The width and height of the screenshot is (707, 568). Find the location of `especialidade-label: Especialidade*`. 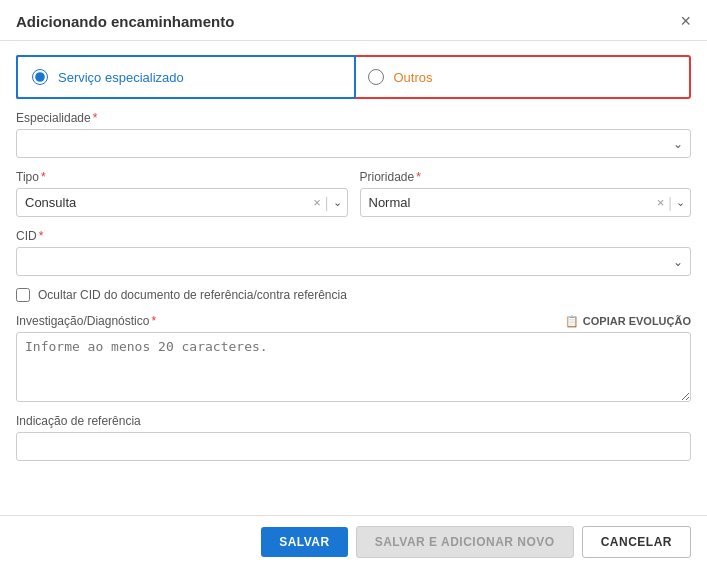

especialidade-label: Especialidade* is located at coordinates (354, 118).